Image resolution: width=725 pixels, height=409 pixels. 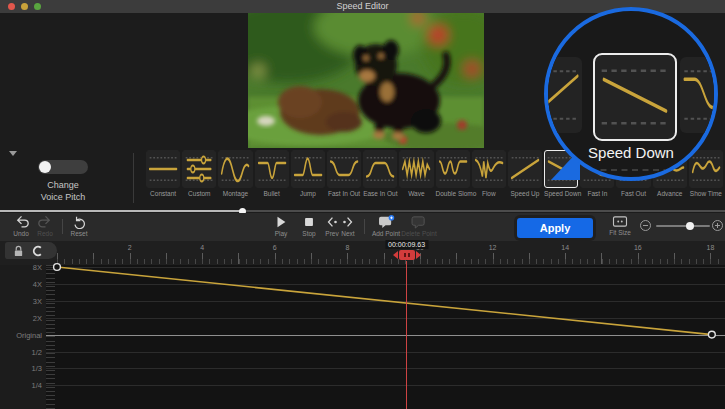 I want to click on preset-flow: Flow, so click(x=489, y=179).